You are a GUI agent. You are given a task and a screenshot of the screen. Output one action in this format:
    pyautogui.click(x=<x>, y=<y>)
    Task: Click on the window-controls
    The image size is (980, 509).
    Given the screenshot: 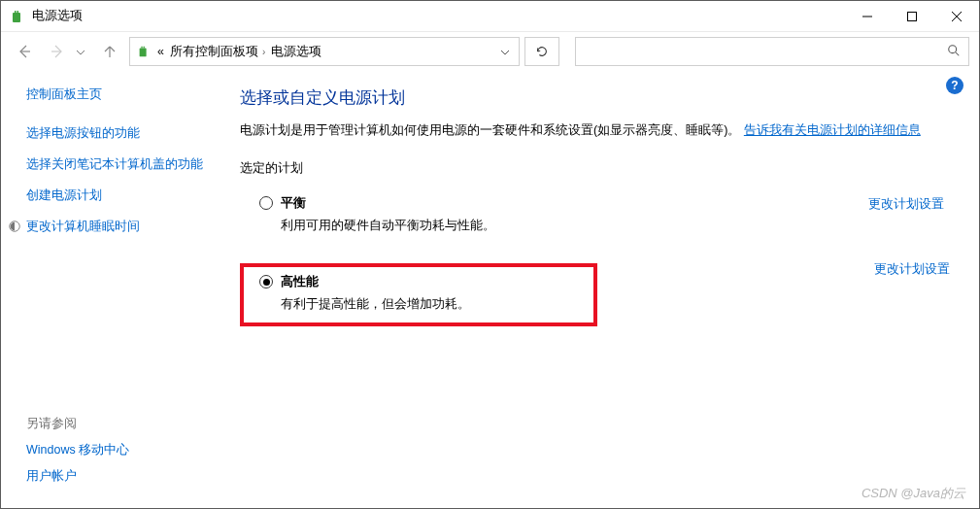 What is the action you would take?
    pyautogui.click(x=912, y=16)
    